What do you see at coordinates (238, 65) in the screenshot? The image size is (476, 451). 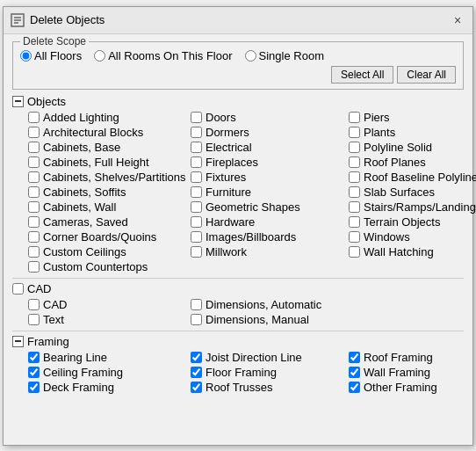 I see `scope-group: Delete Scope All Floors All Rooms On Thi…` at bounding box center [238, 65].